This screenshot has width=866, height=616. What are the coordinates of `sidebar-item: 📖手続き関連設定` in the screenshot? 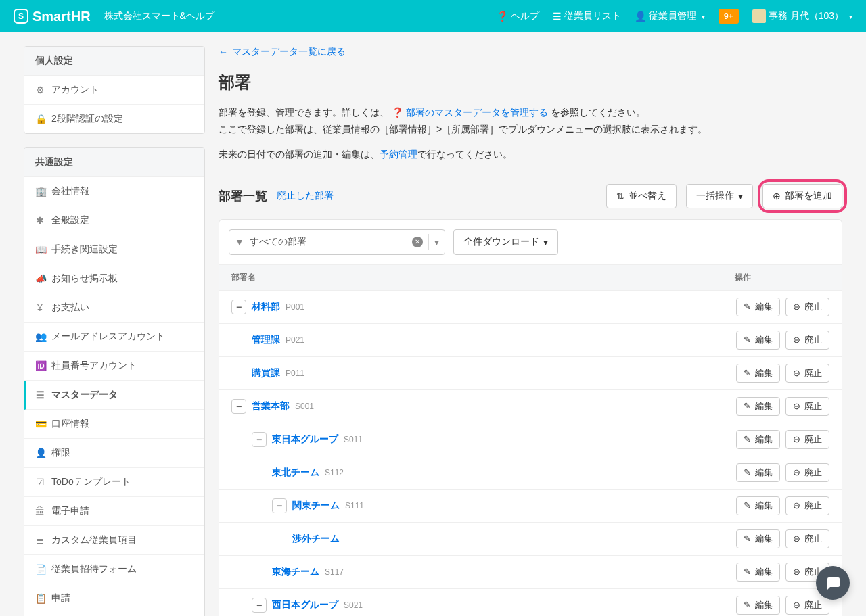 It's located at (114, 250).